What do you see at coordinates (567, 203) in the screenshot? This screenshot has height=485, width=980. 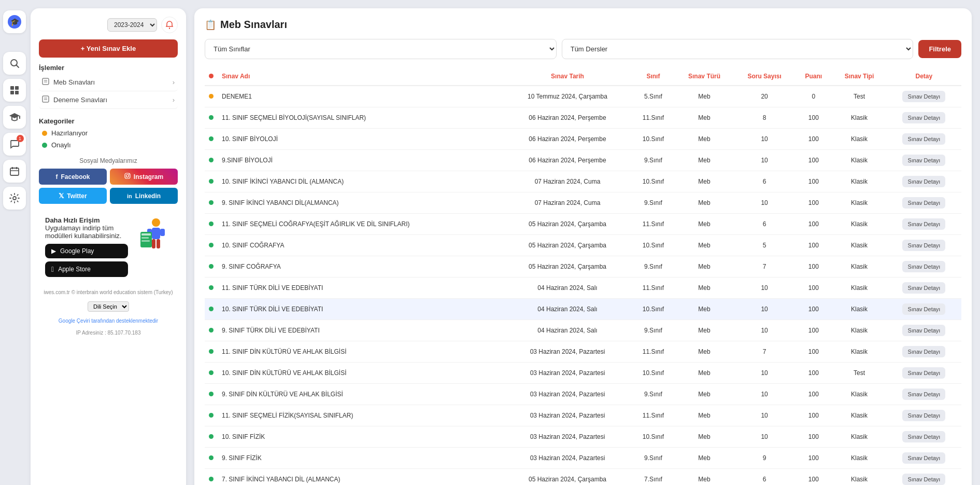 I see `row-date: 07 Haziran 2024, Cuma` at bounding box center [567, 203].